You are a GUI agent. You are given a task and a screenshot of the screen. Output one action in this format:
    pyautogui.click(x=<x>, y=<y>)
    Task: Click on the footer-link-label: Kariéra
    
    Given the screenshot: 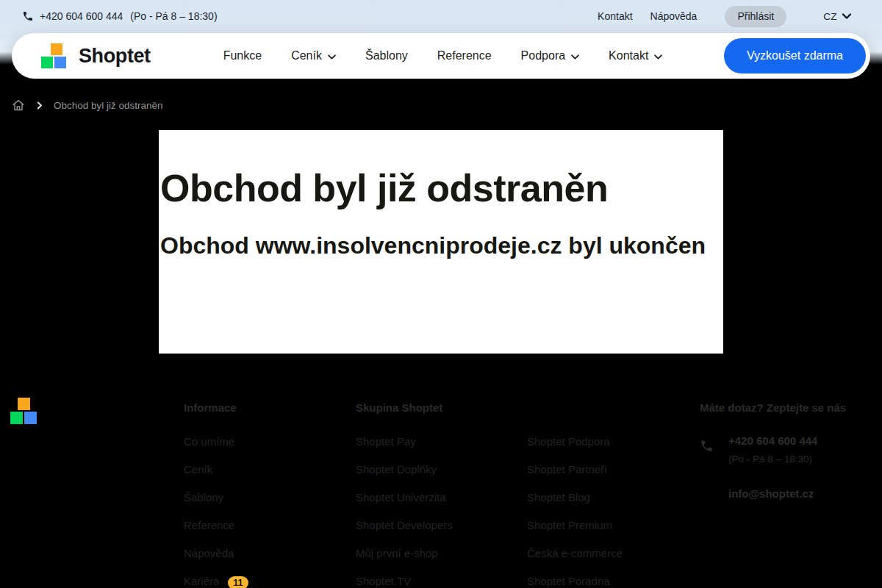 What is the action you would take?
    pyautogui.click(x=201, y=581)
    